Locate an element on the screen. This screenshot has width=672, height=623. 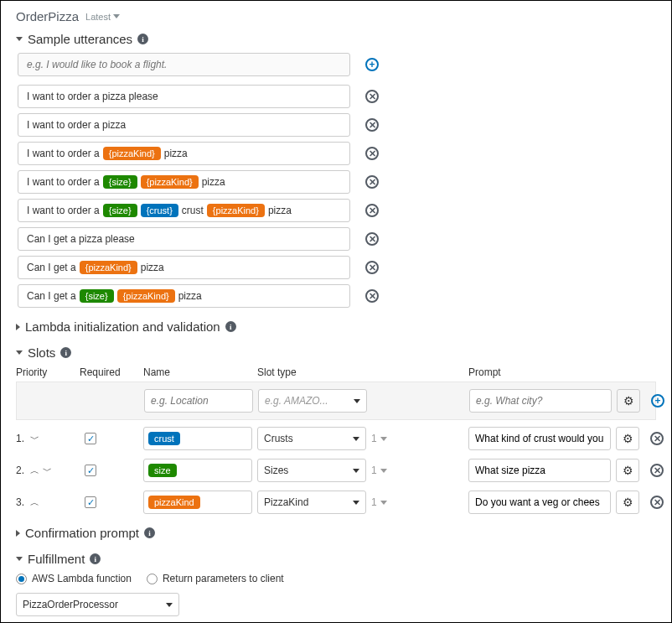
section-toggle-confirmation: Confirmation prompt i is located at coordinates (336, 533).